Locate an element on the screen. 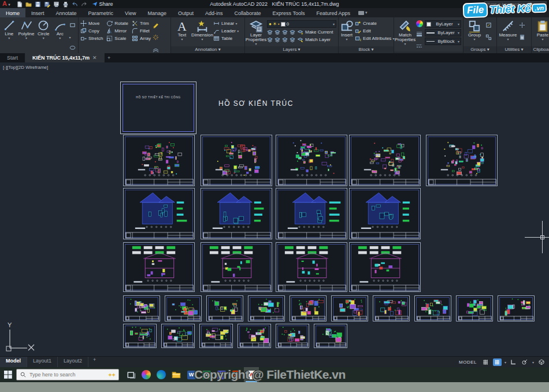 Image resolution: width=549 pixels, height=392 pixels. status-snap-toggle is located at coordinates (497, 362).